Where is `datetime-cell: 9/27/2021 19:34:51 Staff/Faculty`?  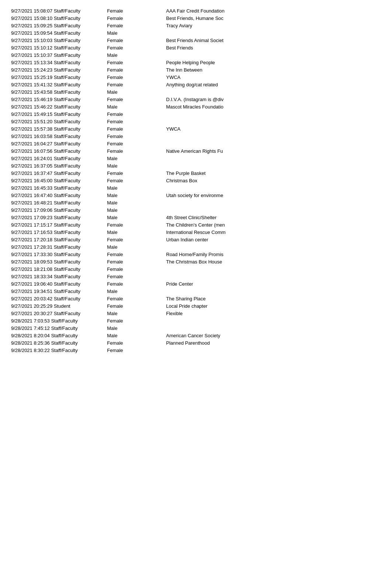
datetime-cell: 9/27/2021 19:34:51 Staff/Faculty is located at coordinates (59, 292).